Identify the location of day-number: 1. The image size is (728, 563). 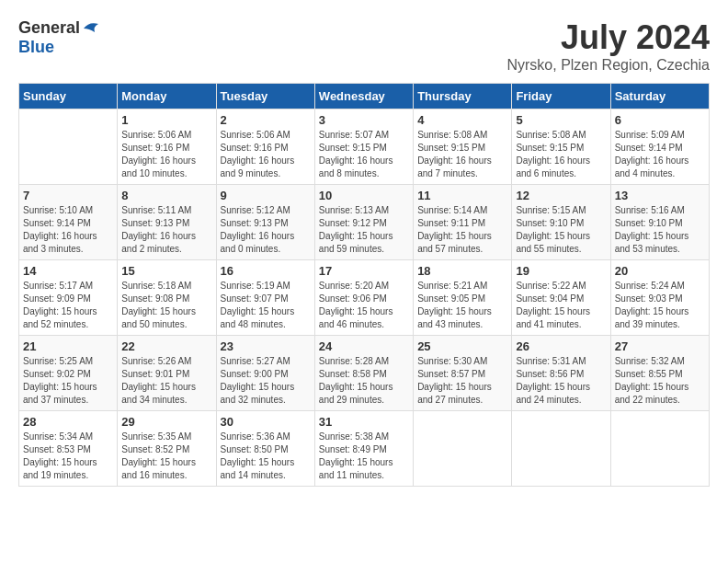
(166, 120).